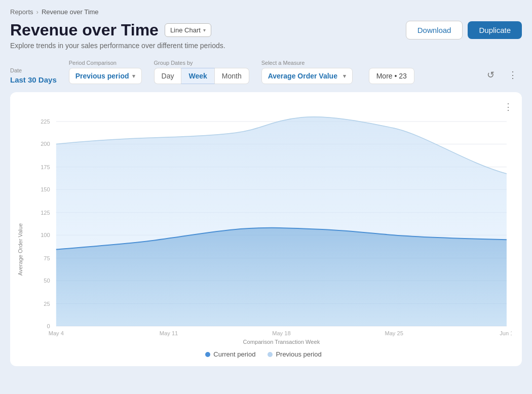 The width and height of the screenshot is (532, 394). What do you see at coordinates (46, 235) in the screenshot?
I see `svg-text: 100` at bounding box center [46, 235].